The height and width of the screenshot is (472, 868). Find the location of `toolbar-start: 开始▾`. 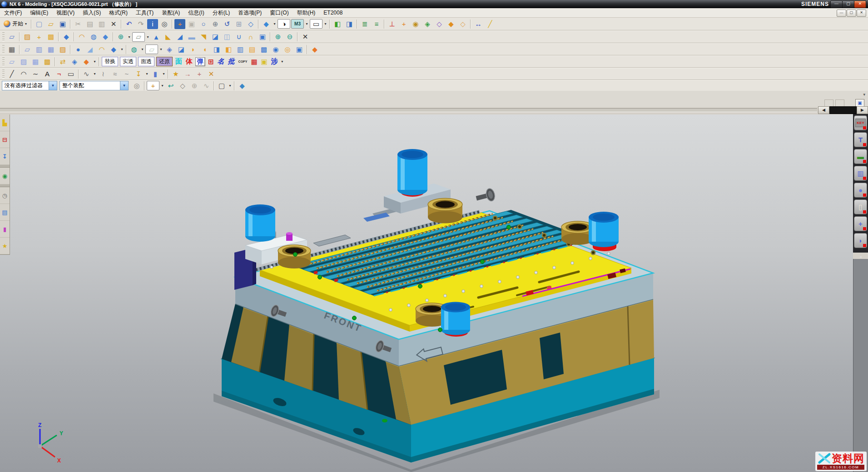

toolbar-start: 开始▾ is located at coordinates (15, 24).